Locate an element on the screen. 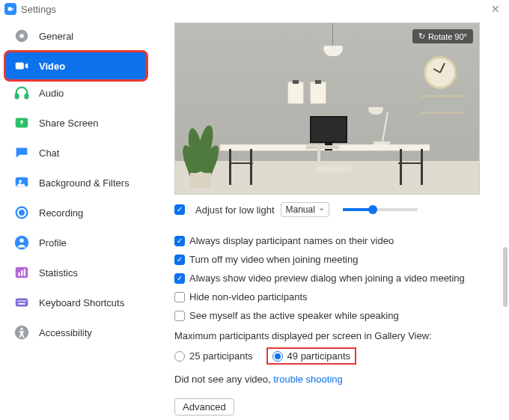 This screenshot has height=420, width=509. gear-icon is located at coordinates (22, 36).